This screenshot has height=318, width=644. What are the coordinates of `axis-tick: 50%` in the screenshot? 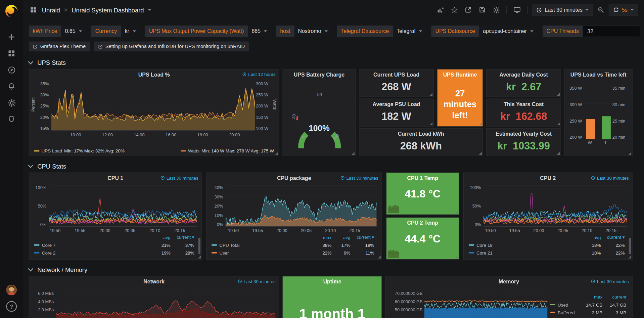 It's located at (477, 206).